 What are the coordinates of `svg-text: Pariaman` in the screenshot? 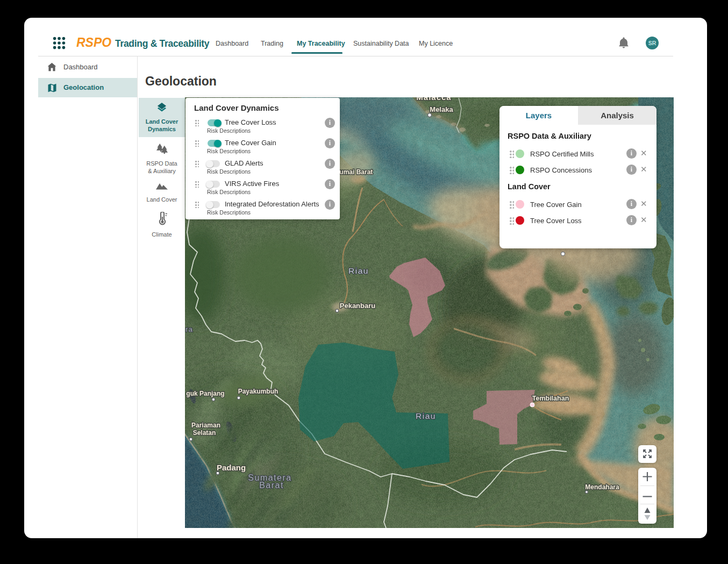 It's located at (206, 425).